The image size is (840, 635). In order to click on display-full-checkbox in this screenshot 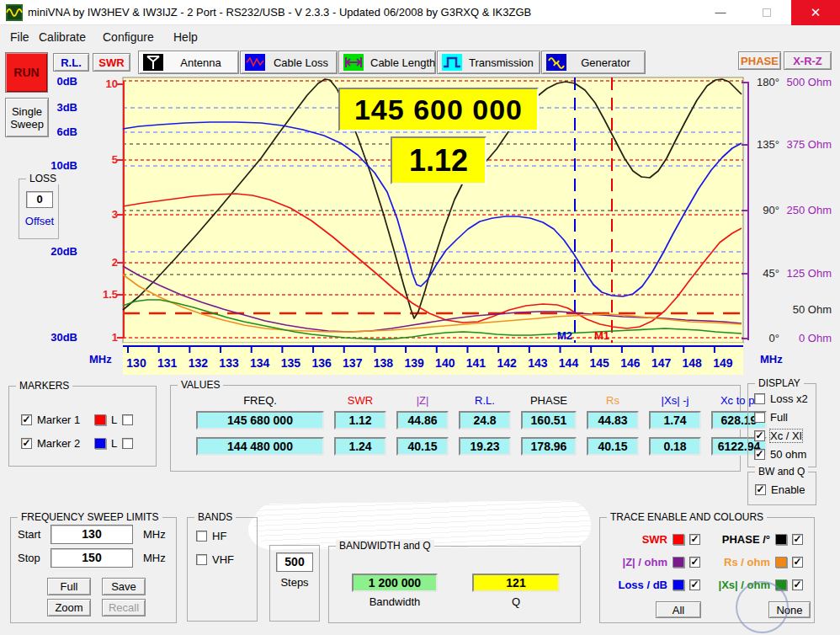, I will do `click(759, 418)`.